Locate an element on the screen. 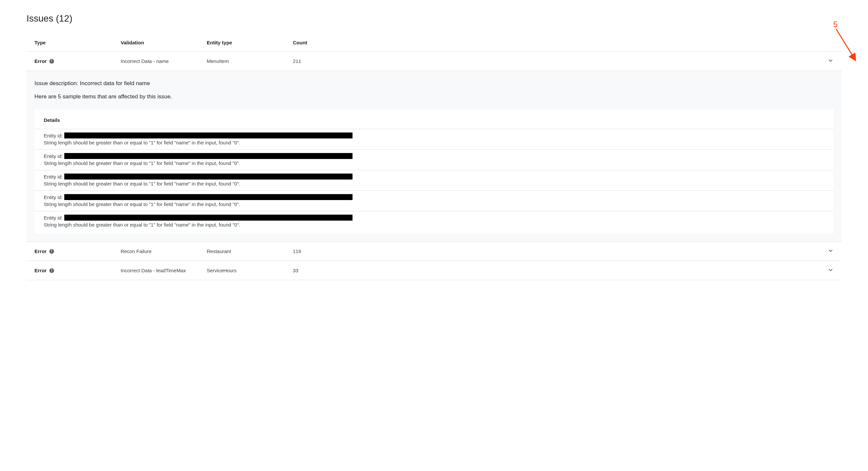 Image resolution: width=868 pixels, height=471 pixels. issue-row: Error ! Incorrect Data - name MenuItem 2… is located at coordinates (434, 61).